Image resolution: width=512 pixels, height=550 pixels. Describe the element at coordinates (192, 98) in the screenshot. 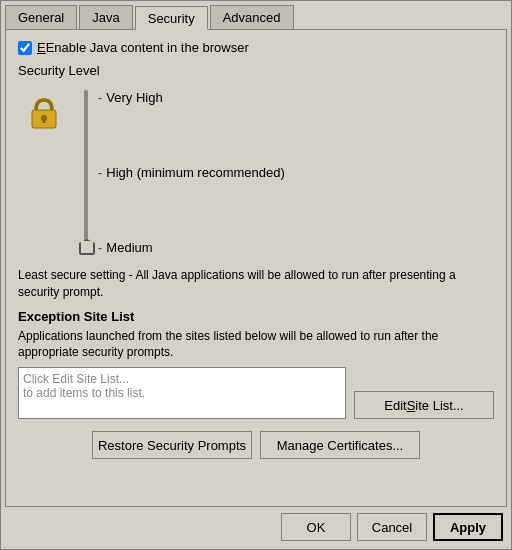

I see `slider-label-very-high: Very High` at that location.